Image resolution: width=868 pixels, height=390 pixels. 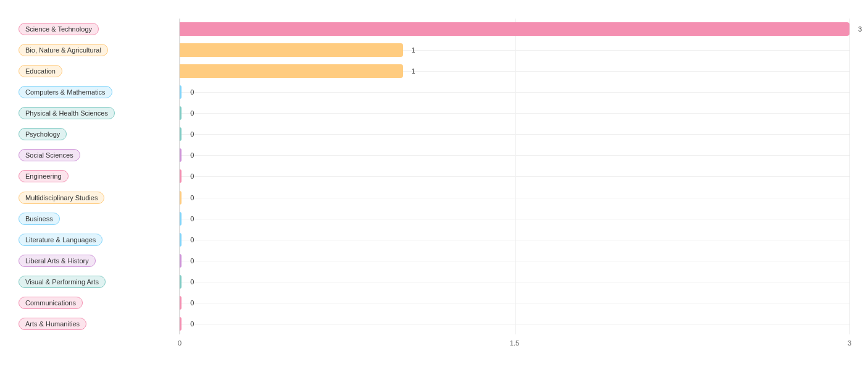 I want to click on y-label: Business, so click(x=99, y=219).